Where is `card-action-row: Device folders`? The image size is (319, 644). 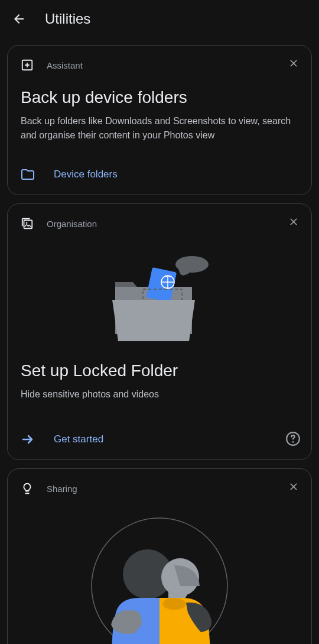 card-action-row: Device folders is located at coordinates (160, 174).